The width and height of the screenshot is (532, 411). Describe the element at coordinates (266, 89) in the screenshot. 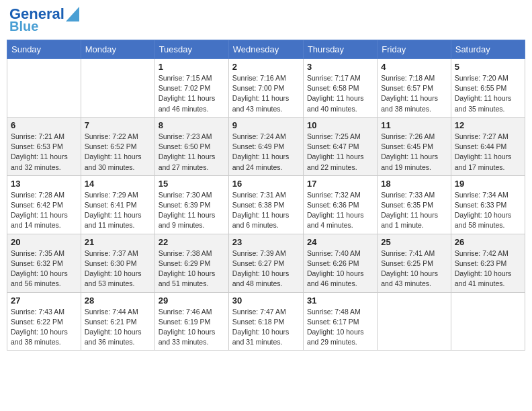

I see `calendar-cell: 2Sunrise: 7:16 AM Sunset: 7:00 PM Daylig…` at that location.